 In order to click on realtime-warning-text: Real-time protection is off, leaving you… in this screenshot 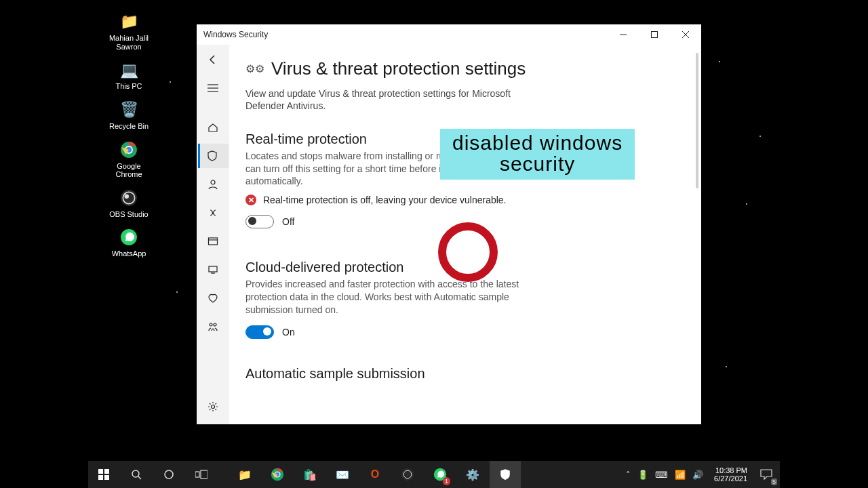, I will do `click(384, 200)`.